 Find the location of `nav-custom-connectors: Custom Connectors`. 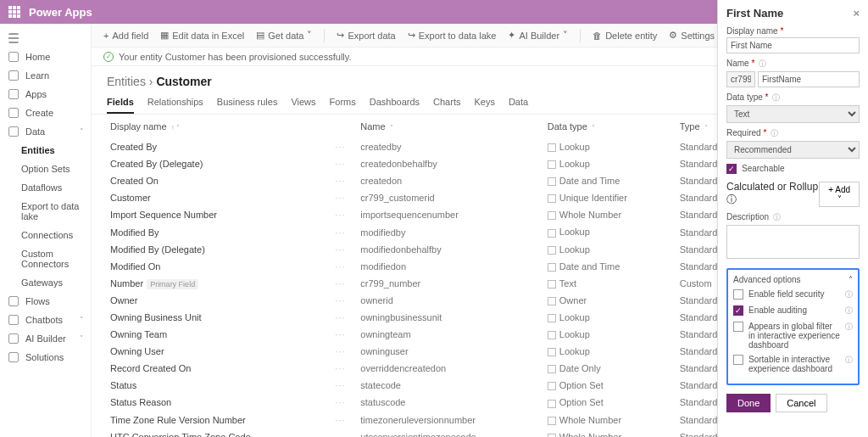

nav-custom-connectors: Custom Connectors is located at coordinates (46, 259).